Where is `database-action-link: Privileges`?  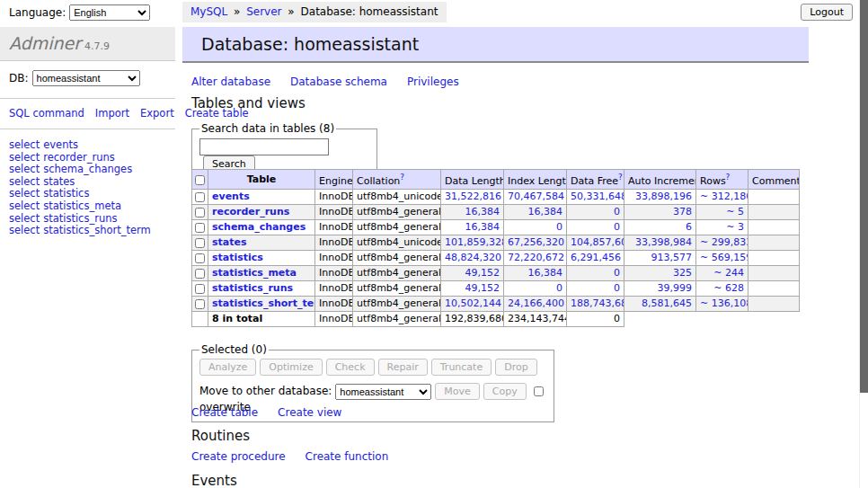 database-action-link: Privileges is located at coordinates (433, 82).